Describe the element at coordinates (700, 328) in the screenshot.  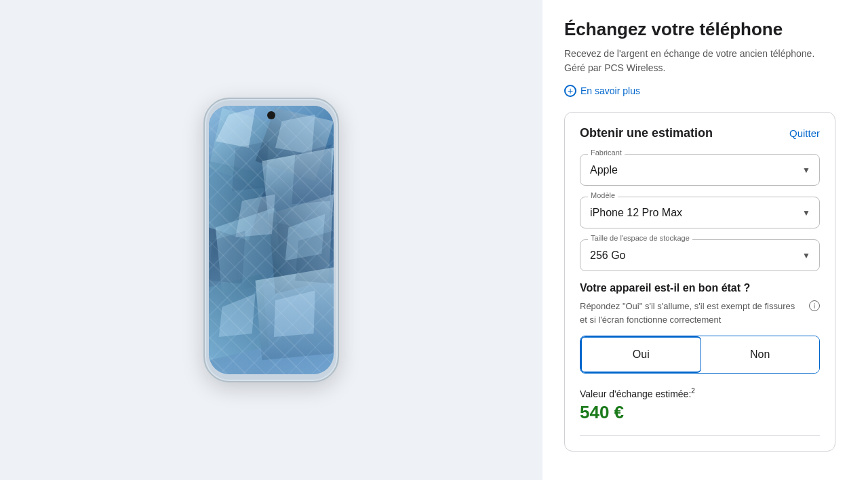
I see `condition-section: Votre appareil est-il en bon état ? Répo…` at that location.